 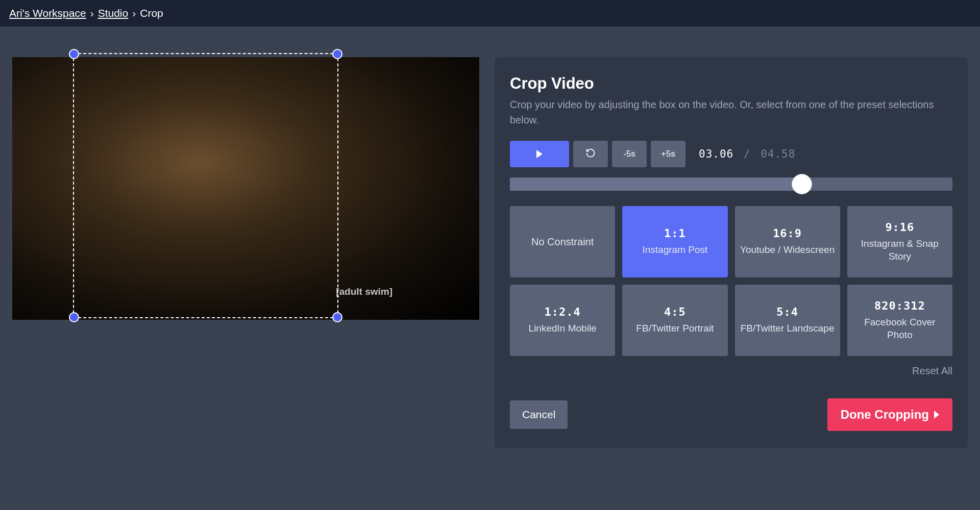 What do you see at coordinates (364, 292) in the screenshot?
I see `video-watermark: [adult swim]` at bounding box center [364, 292].